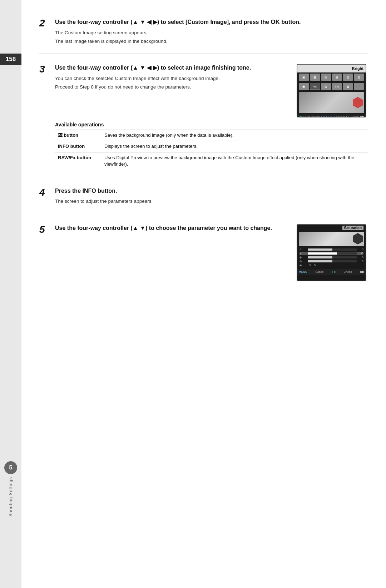  Describe the element at coordinates (303, 261) in the screenshot. I see `param-label-4: ◑` at that location.